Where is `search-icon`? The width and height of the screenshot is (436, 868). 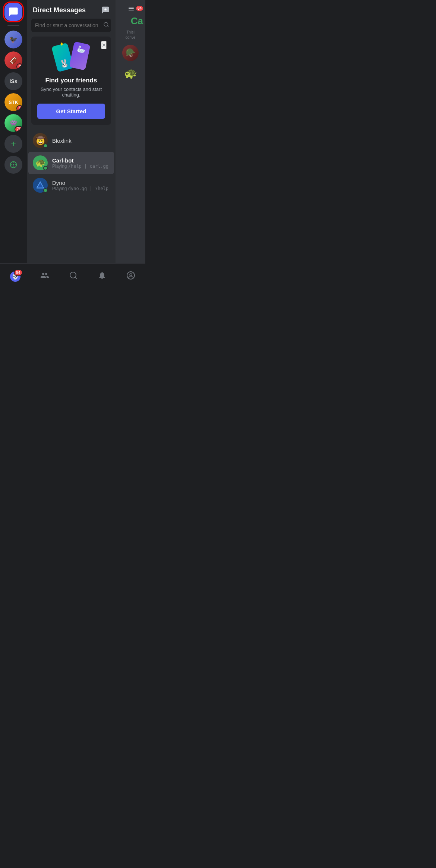 search-icon is located at coordinates (106, 25).